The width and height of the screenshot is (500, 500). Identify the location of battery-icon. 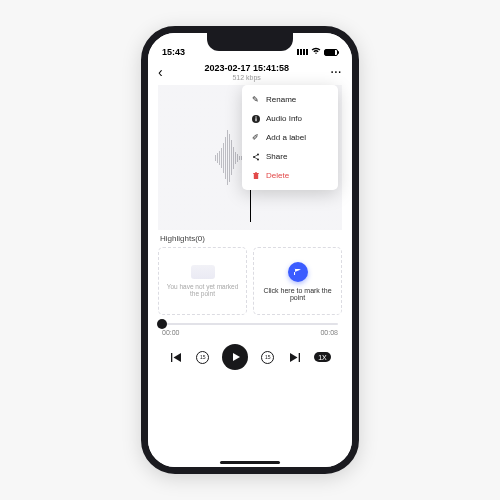
(331, 52).